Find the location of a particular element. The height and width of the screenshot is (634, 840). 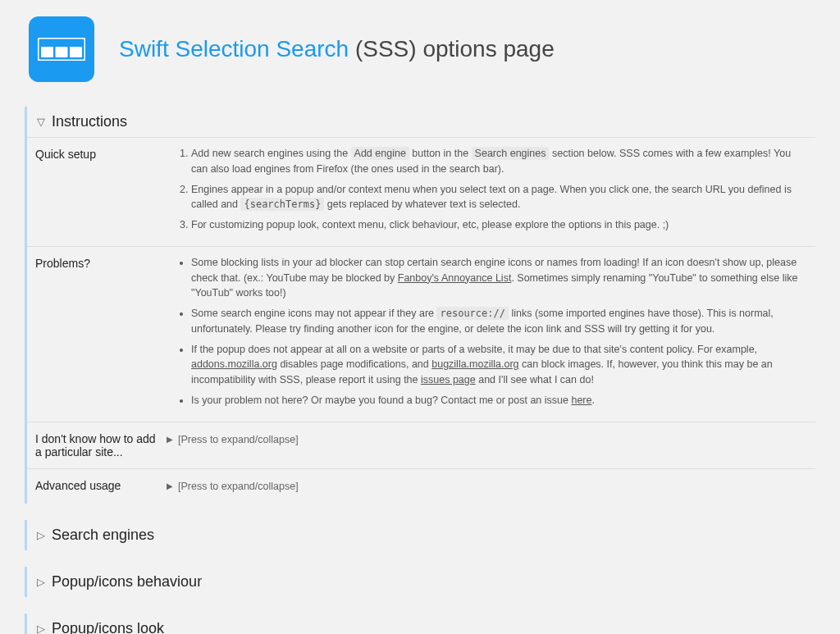

row-add-site: I don't know how to add a particular sit… is located at coordinates (422, 446).